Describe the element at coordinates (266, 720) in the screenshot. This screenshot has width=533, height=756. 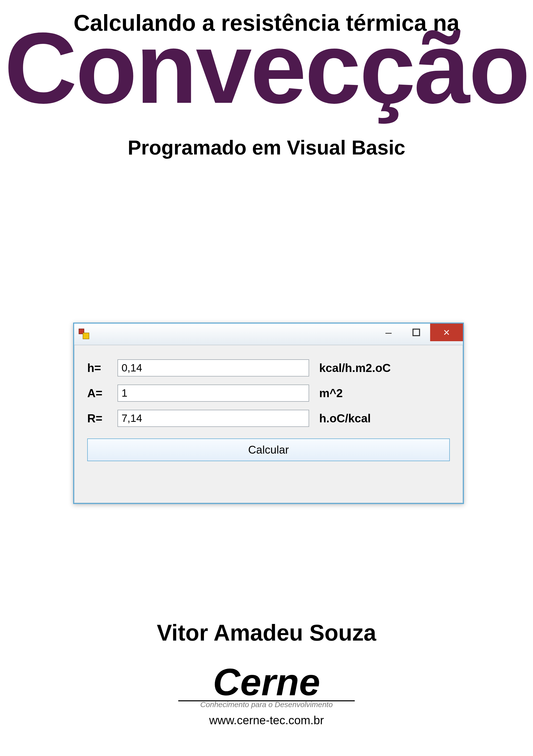
I see `logo-url: www.cerne-tec.com.br` at that location.